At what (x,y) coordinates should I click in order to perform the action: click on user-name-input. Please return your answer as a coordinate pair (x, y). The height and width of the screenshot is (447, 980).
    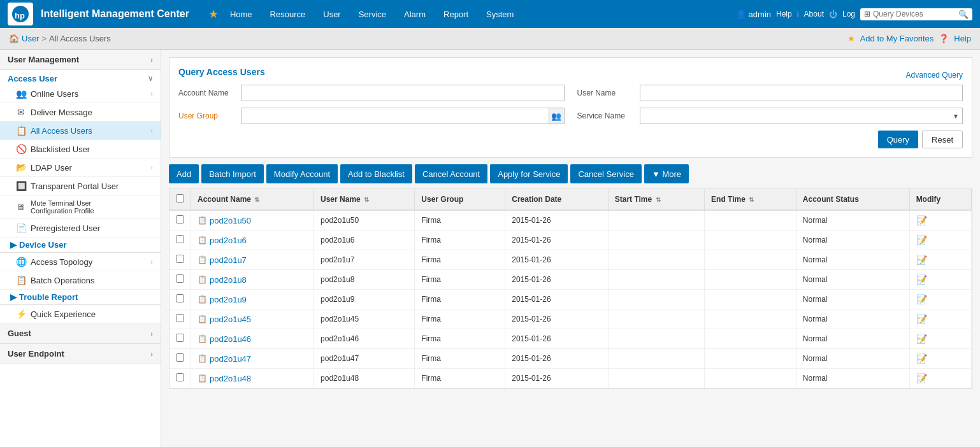
    Looking at the image, I should click on (802, 93).